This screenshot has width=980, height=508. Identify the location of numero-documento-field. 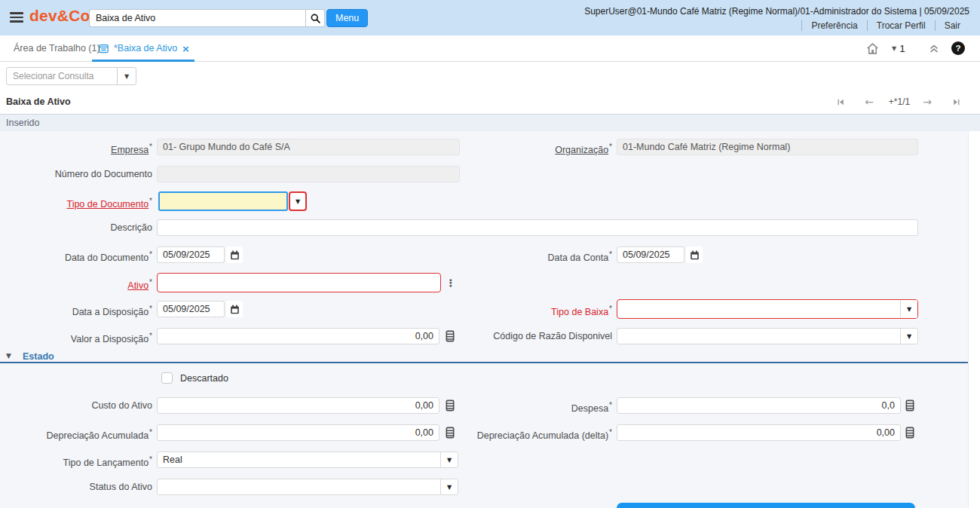
(308, 174).